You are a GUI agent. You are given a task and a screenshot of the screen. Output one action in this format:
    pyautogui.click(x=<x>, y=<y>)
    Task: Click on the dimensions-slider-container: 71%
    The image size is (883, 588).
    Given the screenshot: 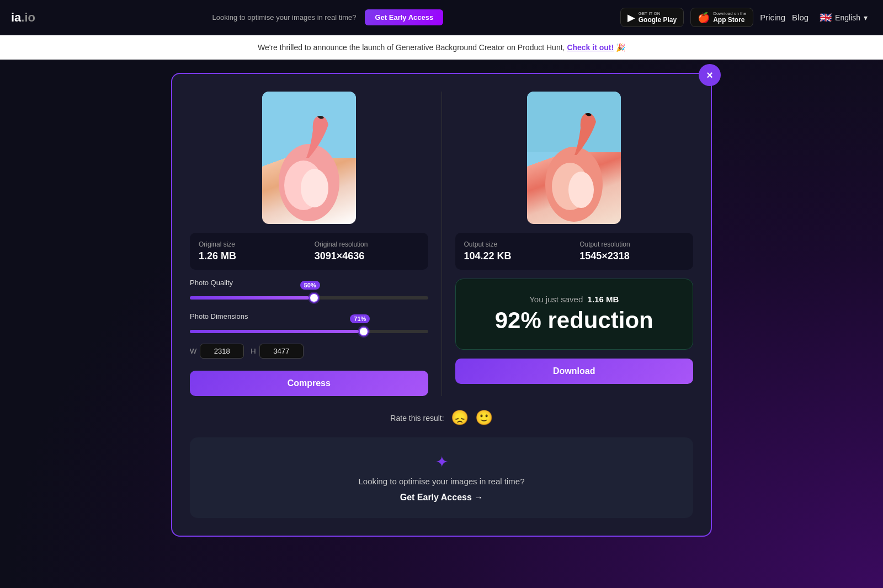 What is the action you would take?
    pyautogui.click(x=309, y=332)
    